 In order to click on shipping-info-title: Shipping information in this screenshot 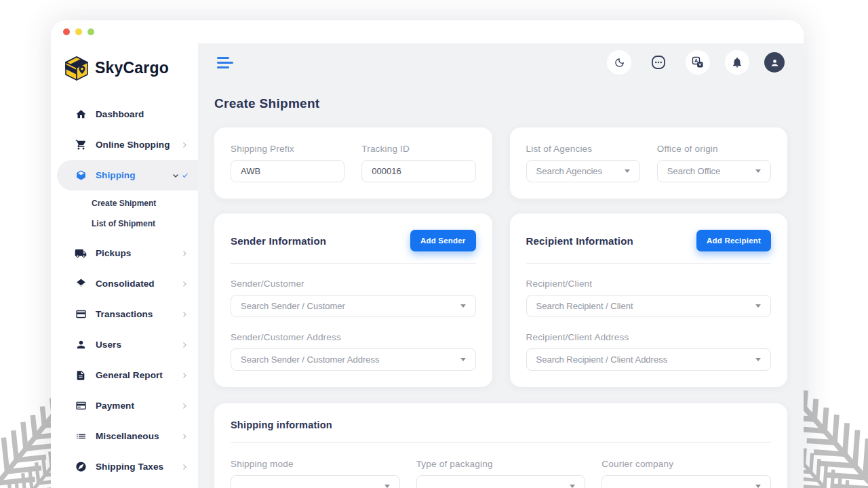, I will do `click(500, 425)`.